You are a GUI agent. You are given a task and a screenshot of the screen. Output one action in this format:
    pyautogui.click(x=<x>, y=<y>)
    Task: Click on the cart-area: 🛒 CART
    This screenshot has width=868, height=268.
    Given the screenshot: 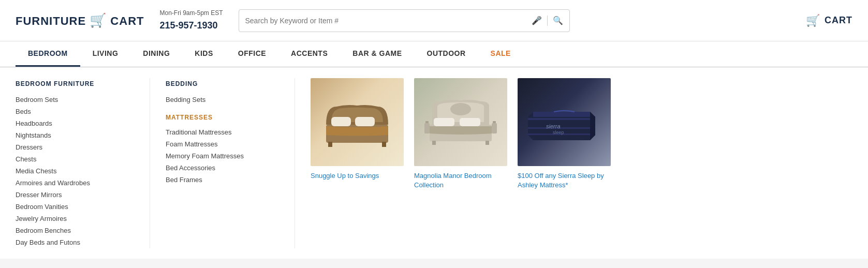 What is the action you would take?
    pyautogui.click(x=829, y=21)
    